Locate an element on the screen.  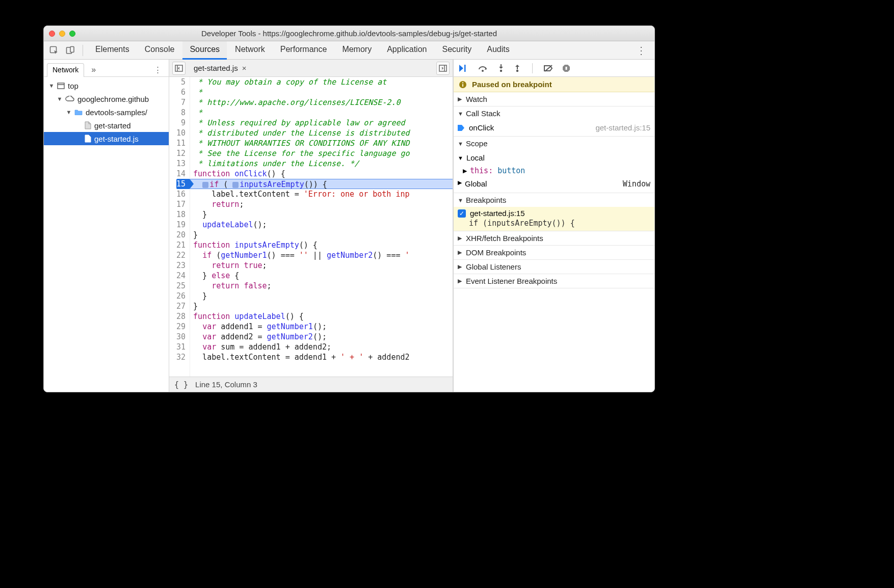
more-options-icon: ⋮ is located at coordinates (641, 50).